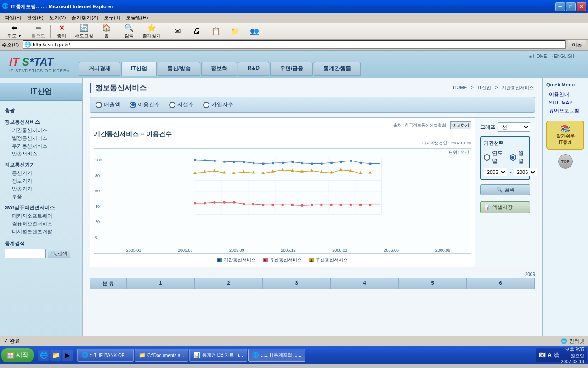  What do you see at coordinates (505, 207) in the screenshot?
I see `excel-save-button: 📊 엑셀저장` at bounding box center [505, 207].